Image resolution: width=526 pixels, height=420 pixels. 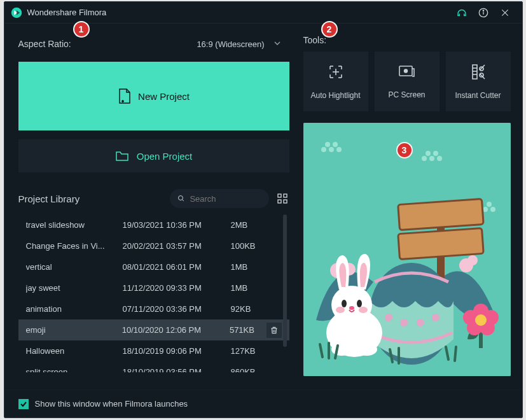 I want to click on project-size: 2MB, so click(x=249, y=225).